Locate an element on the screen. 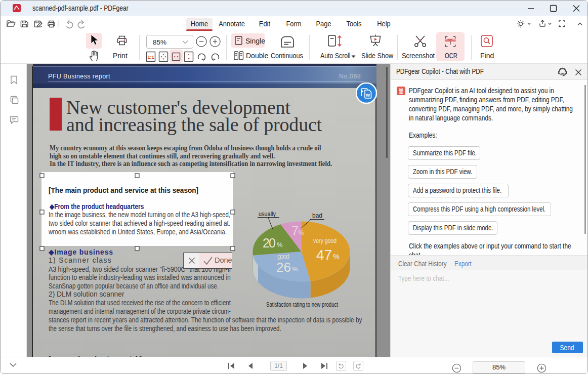 The height and width of the screenshot is (374, 588). svg-text: W is located at coordinates (368, 95).